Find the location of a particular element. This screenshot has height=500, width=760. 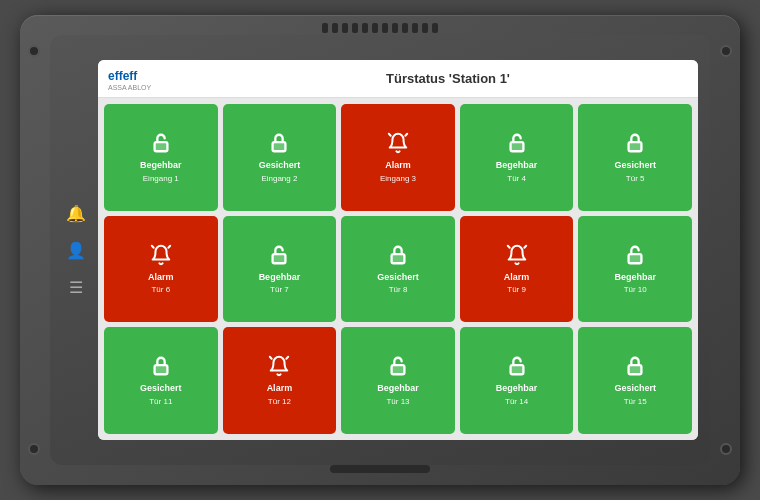

door-status-3: Alarm is located at coordinates (398, 166).